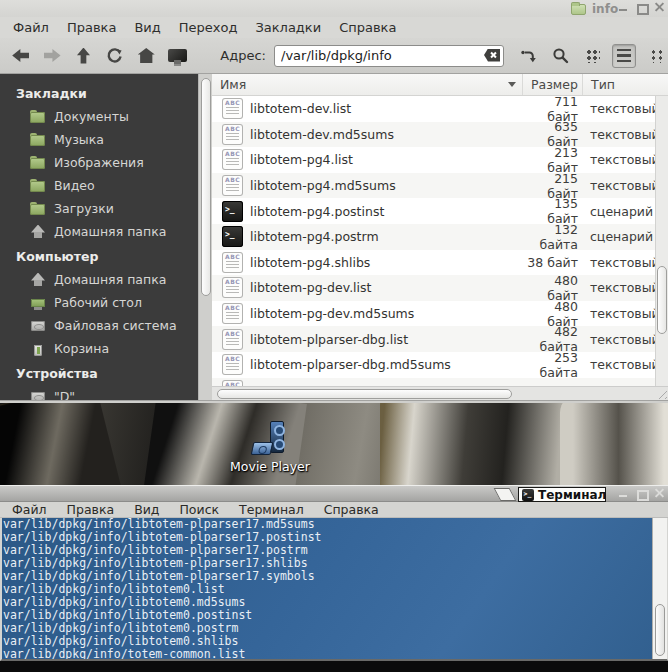 The image size is (668, 672). I want to click on location-toggle-button, so click(528, 56).